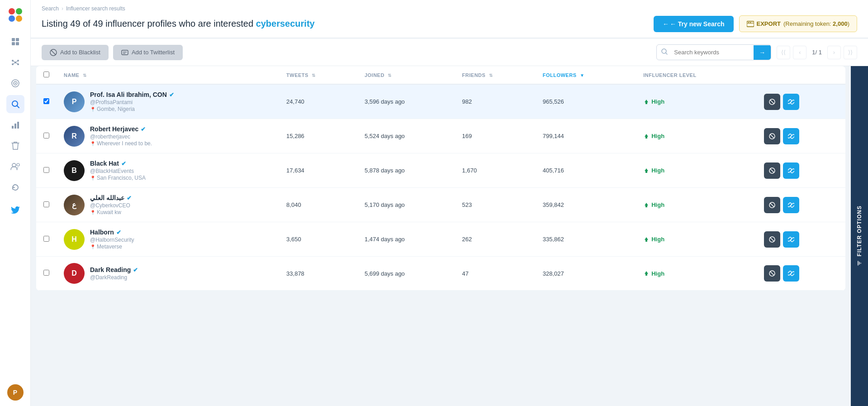 Image resolution: width=868 pixels, height=406 pixels. Describe the element at coordinates (318, 75) in the screenshot. I see `th-tweets: TWEETS ⇅` at that location.